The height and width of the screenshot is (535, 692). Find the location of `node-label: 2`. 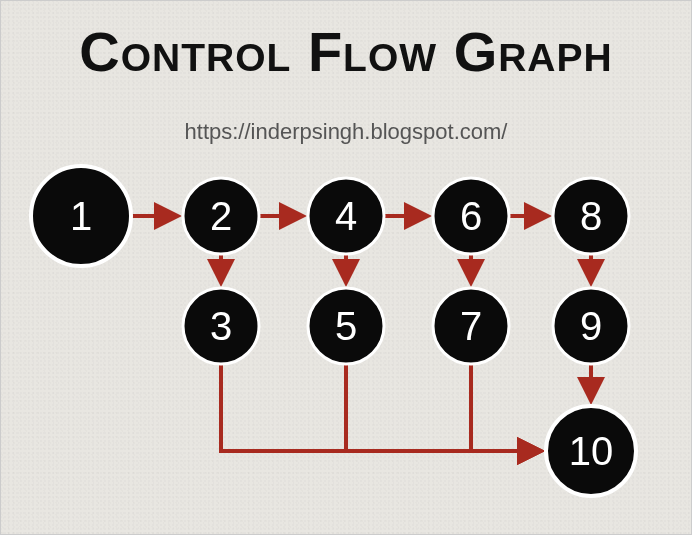

node-label: 2 is located at coordinates (221, 216).